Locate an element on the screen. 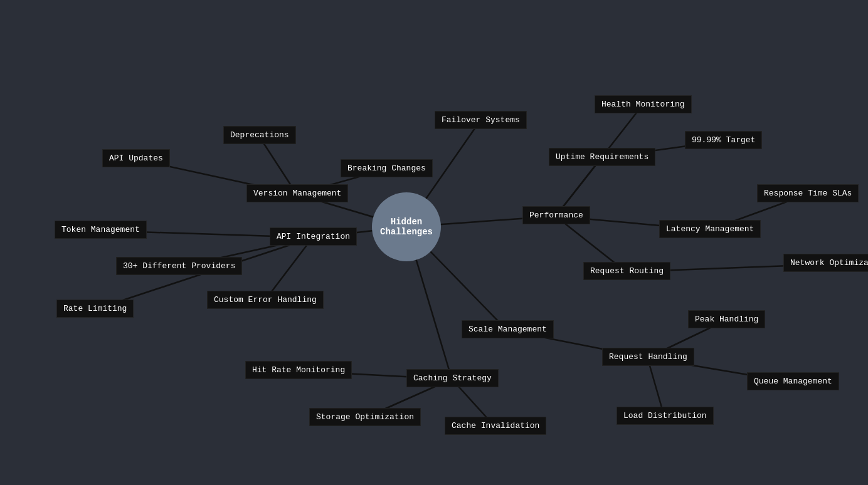  request-routing-node: Request Routing is located at coordinates (627, 271).